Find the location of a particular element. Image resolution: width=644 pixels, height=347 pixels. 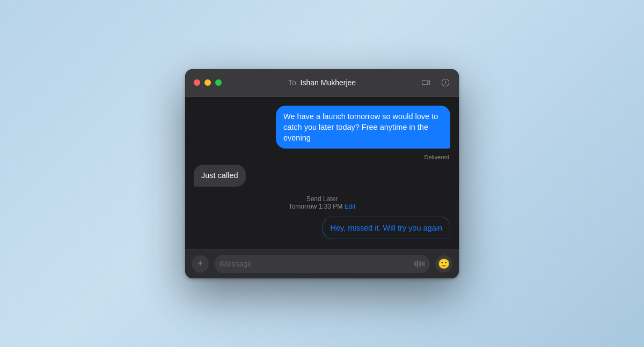

traffic-lights is located at coordinates (208, 83).